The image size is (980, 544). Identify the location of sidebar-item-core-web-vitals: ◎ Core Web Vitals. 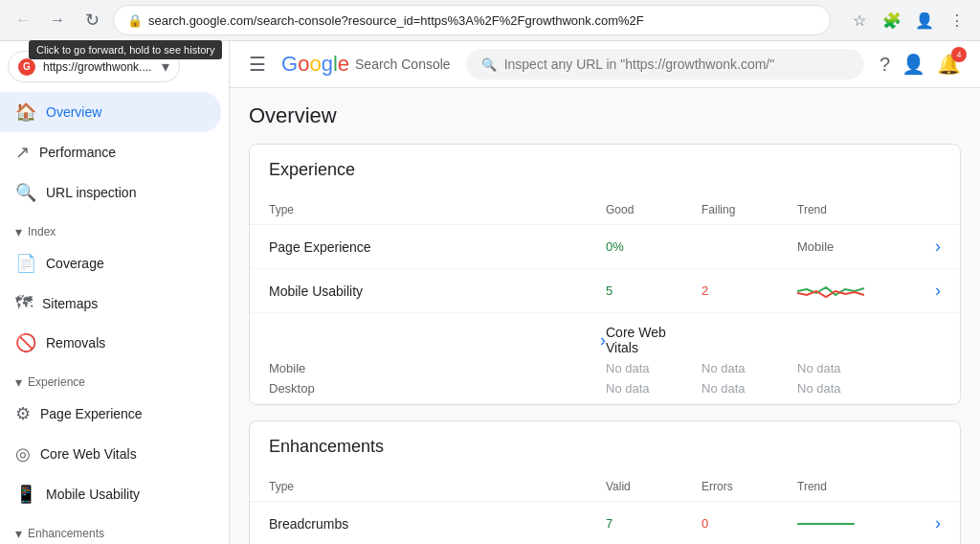
(111, 454).